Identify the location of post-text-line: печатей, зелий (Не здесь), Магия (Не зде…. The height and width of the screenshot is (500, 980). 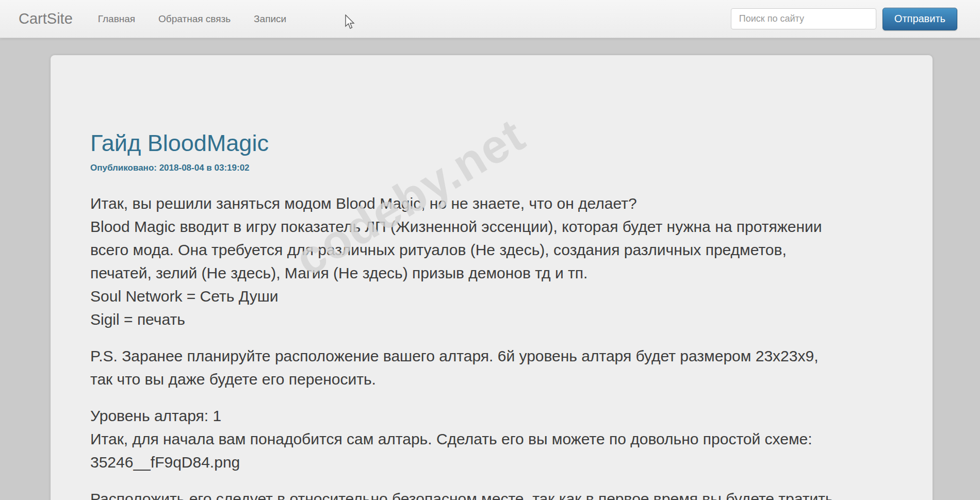
(339, 273).